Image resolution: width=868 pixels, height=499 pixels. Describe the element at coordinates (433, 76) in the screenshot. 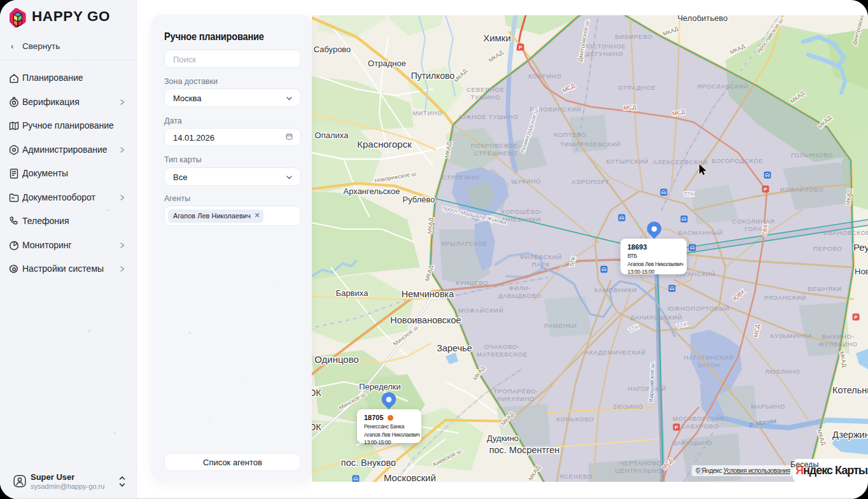

I see `svg-text: Путилково` at that location.